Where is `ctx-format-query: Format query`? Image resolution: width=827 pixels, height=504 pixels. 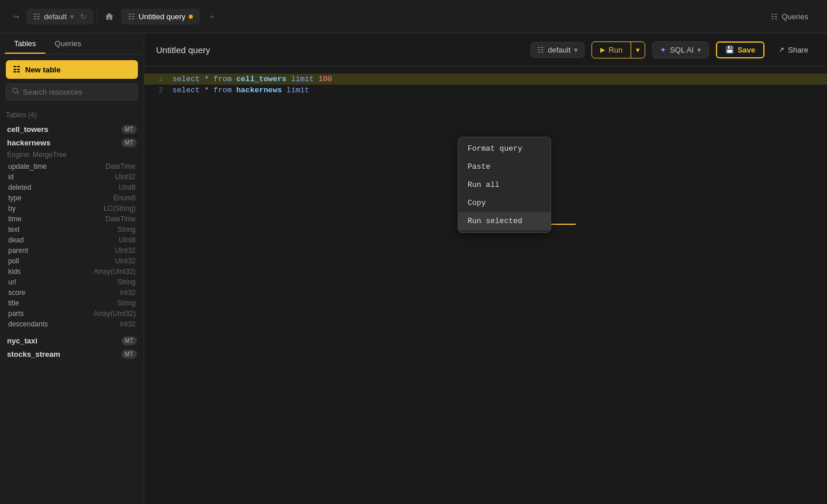
ctx-format-query: Format query is located at coordinates (504, 148).